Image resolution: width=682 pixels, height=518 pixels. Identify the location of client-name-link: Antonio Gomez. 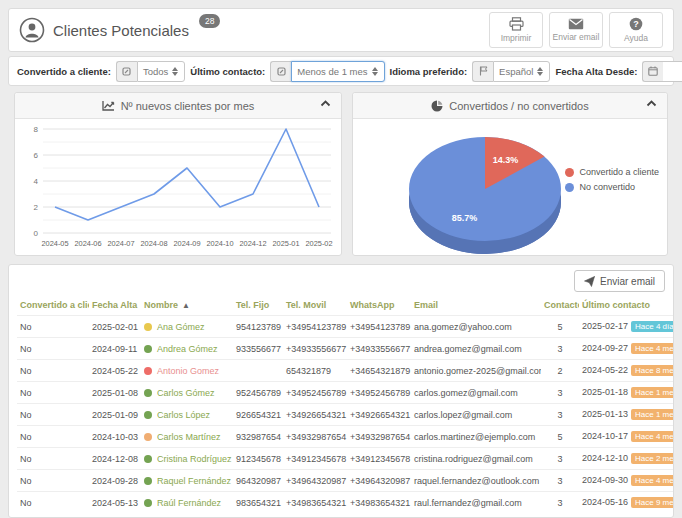
(188, 371).